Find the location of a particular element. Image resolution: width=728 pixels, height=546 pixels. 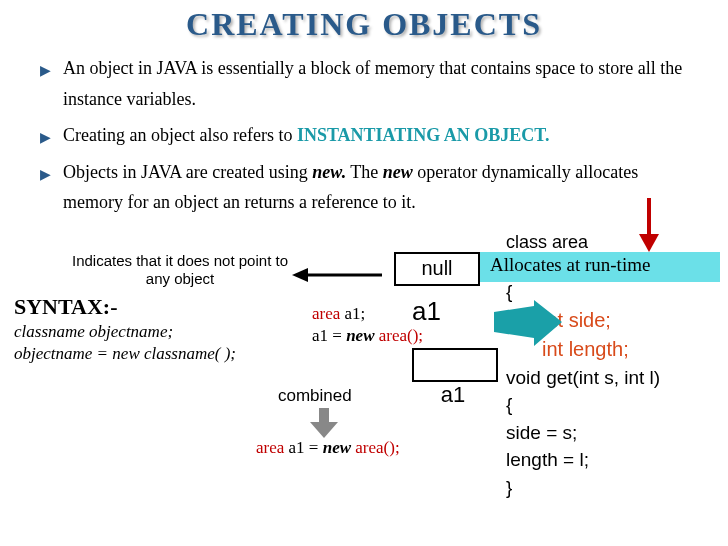

syntax-line: objectname = new classname( ); is located at coordinates (125, 354).